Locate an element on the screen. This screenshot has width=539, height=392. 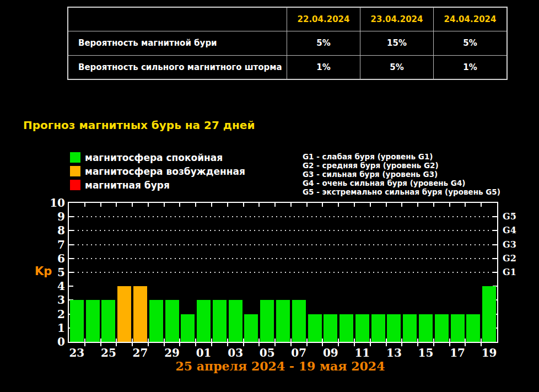
x-axis-label: 29 is located at coordinates (172, 353).